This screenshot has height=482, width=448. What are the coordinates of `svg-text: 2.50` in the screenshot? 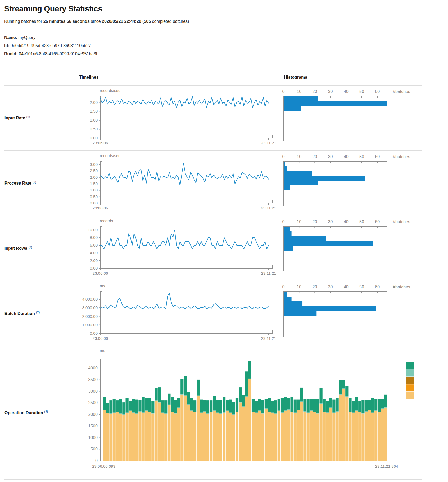 It's located at (94, 171).